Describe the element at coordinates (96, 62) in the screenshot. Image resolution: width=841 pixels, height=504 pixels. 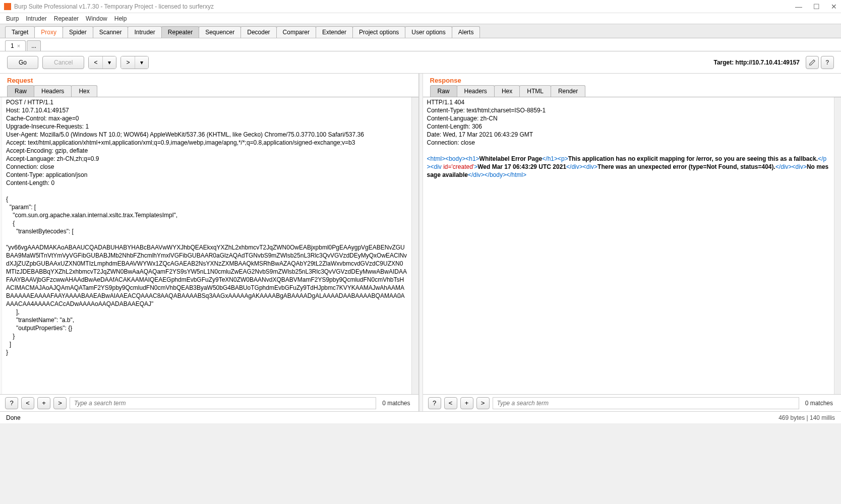
I see `nav-back-button: <` at that location.